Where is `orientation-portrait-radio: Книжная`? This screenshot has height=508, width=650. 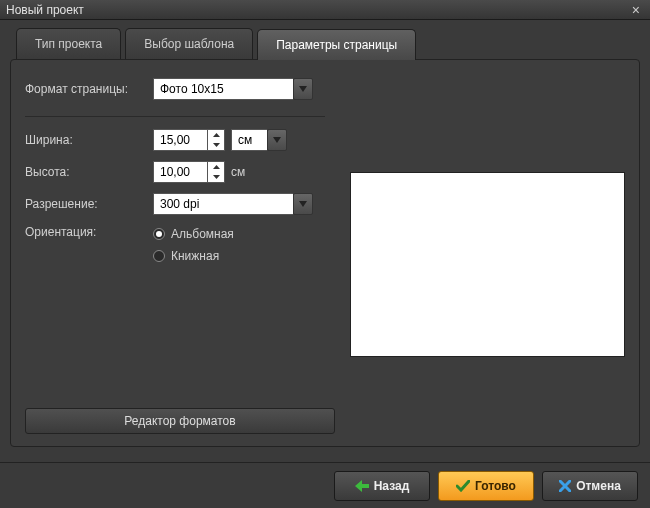 orientation-portrait-radio: Книжная is located at coordinates (194, 256).